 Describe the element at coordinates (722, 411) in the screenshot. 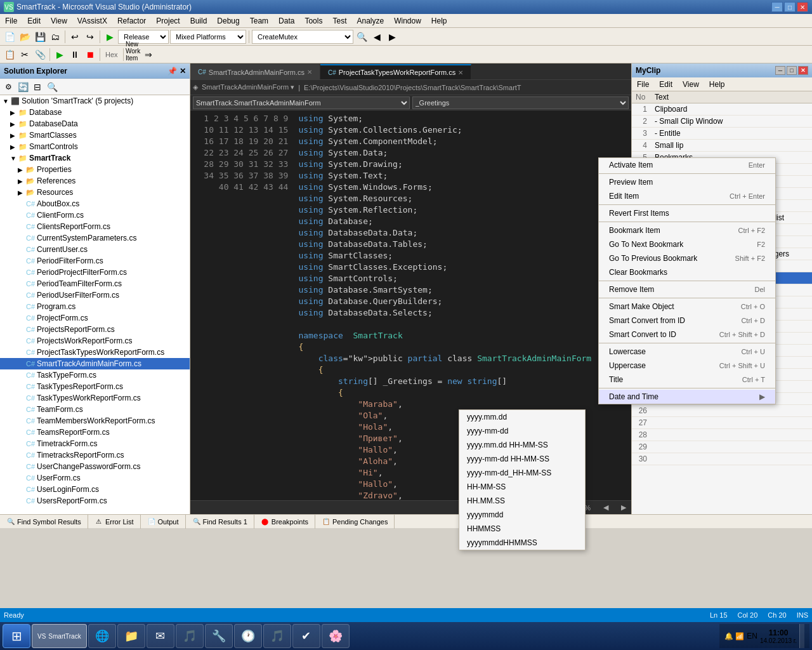

I see `clip-row-26: 26` at that location.